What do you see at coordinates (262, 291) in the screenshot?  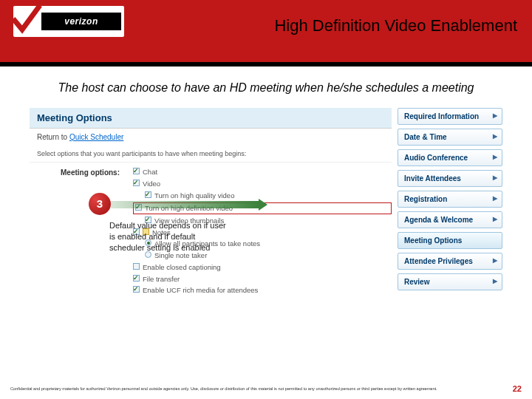 I see `option-ucf: Enable UCF rich media for attendees` at bounding box center [262, 291].